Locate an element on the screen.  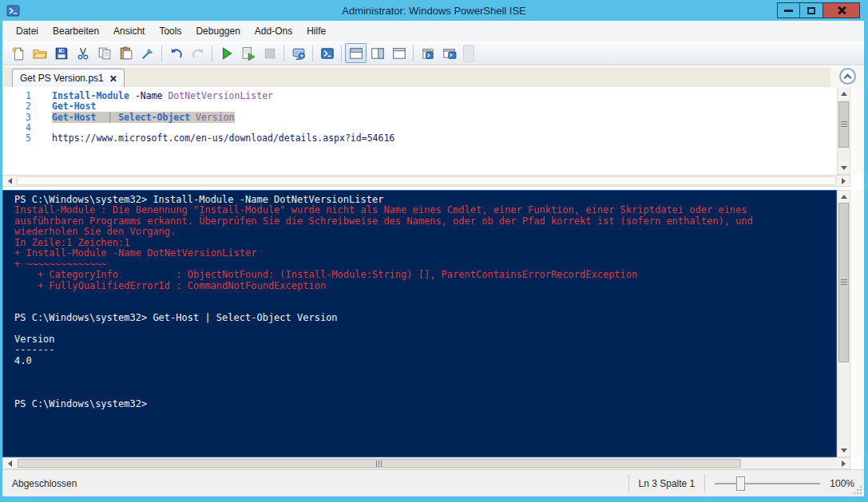
maximize-button is located at coordinates (811, 10).